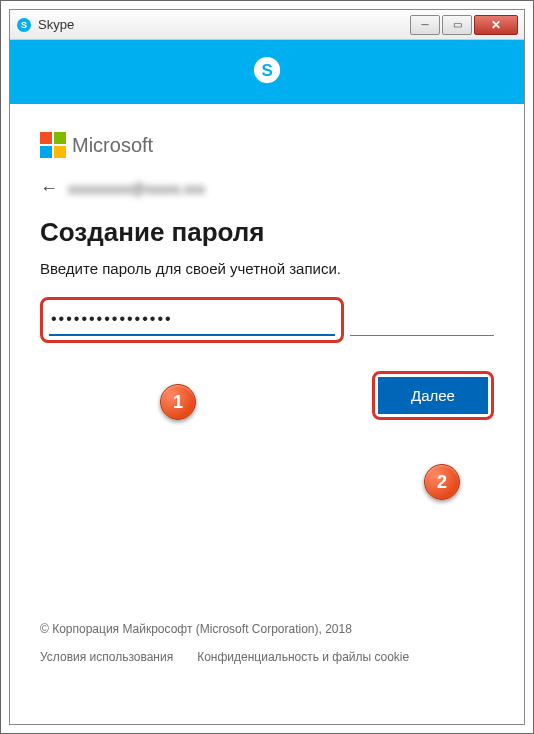 This screenshot has width=534, height=734. I want to click on password-row, so click(267, 320).